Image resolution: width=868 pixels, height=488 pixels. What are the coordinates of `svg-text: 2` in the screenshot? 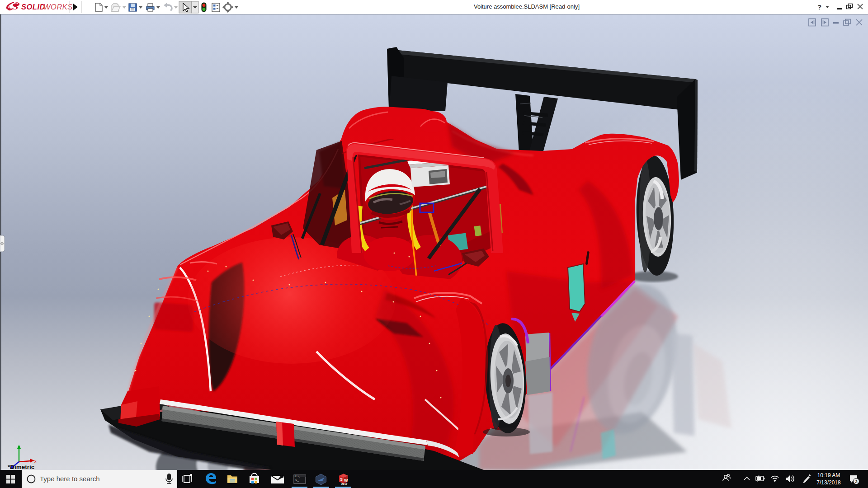 It's located at (856, 482).